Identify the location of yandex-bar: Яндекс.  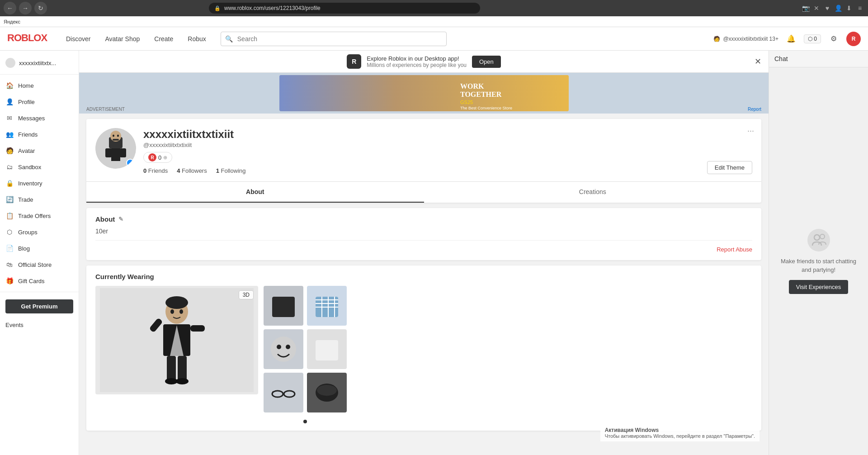
(434, 22).